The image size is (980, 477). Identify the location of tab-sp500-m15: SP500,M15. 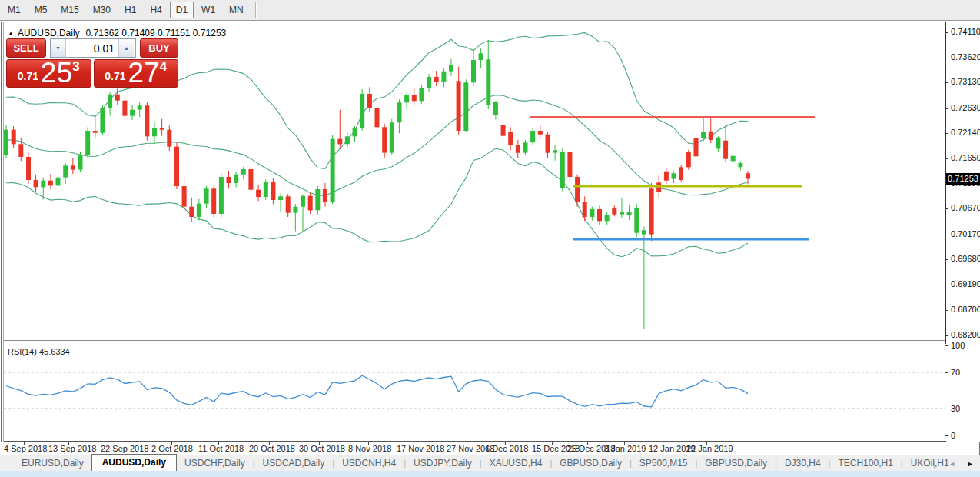
(664, 463).